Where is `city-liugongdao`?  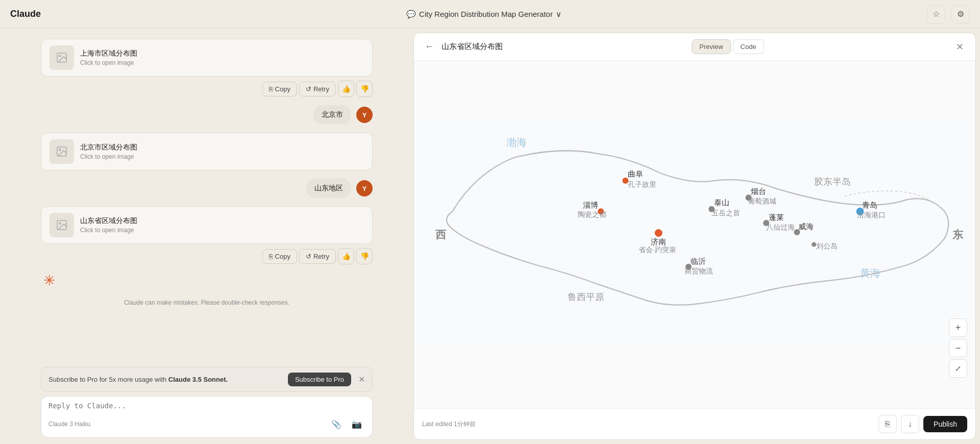 city-liugongdao is located at coordinates (814, 245).